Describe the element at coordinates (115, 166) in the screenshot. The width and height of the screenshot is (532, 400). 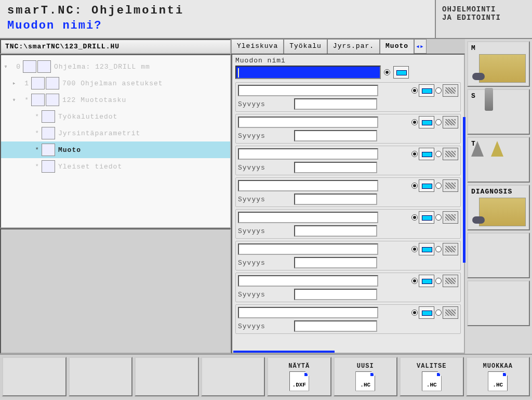
I see `tree-row: *Yleiset tiedot` at that location.